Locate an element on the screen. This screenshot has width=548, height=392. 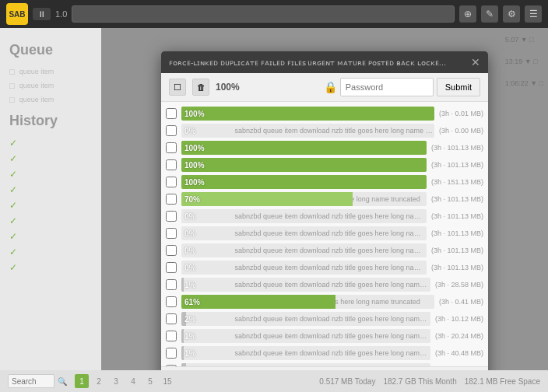
row-progress-bar: 1% sabnzbd queue item download nzb title… is located at coordinates (306, 285).